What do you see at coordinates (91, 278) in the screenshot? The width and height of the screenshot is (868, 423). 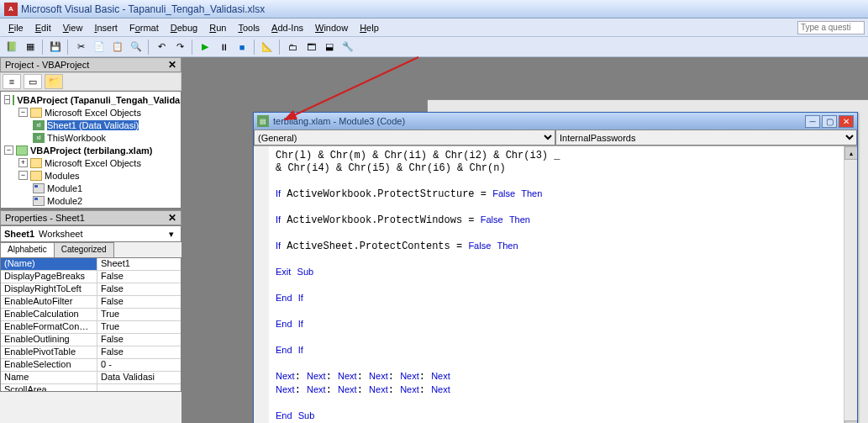 I see `prop-row: DisplayPageBreaksFalse` at bounding box center [91, 278].